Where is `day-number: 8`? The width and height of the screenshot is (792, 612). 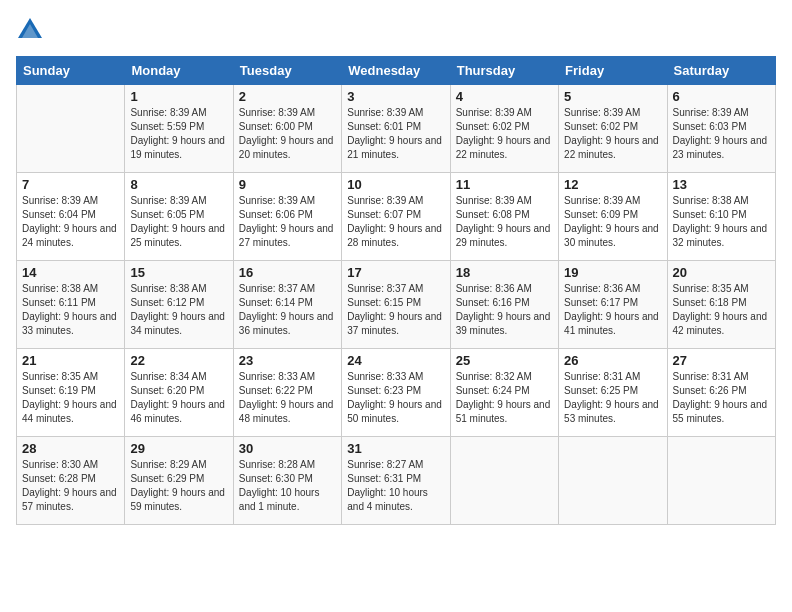 day-number: 8 is located at coordinates (178, 184).